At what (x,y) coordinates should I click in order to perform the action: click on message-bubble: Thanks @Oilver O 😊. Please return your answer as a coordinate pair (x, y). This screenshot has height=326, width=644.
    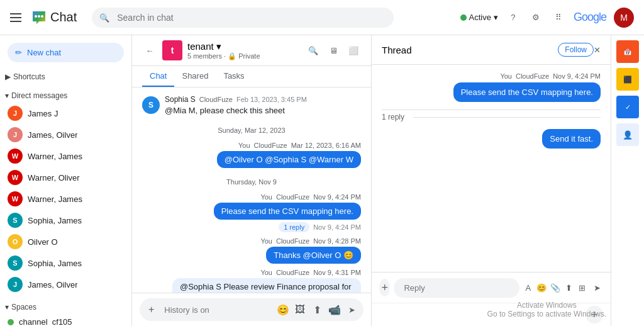
    Looking at the image, I should click on (313, 256).